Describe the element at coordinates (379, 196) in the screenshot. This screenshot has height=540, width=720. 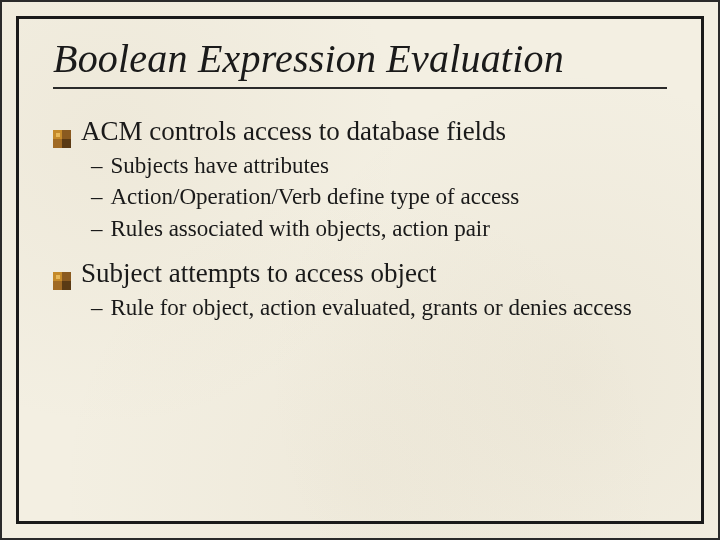
I see `sub-item: – Action/Operation/Verb define type of a…` at that location.